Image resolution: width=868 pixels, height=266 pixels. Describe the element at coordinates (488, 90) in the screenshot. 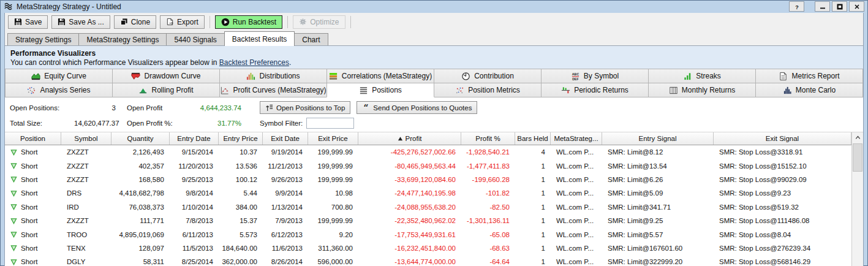

I see `visualizer-tab-position-metrics: Position Metrics` at that location.